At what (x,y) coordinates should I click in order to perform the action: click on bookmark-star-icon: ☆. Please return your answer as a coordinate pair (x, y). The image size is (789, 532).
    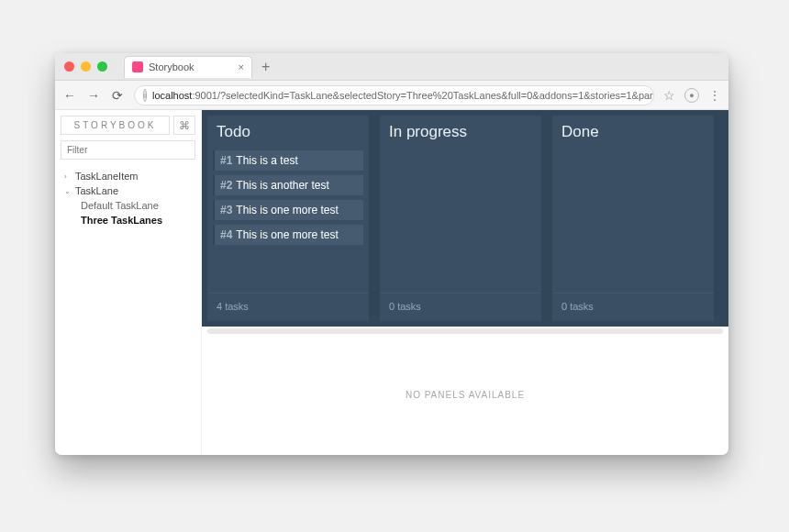
    Looking at the image, I should click on (670, 95).